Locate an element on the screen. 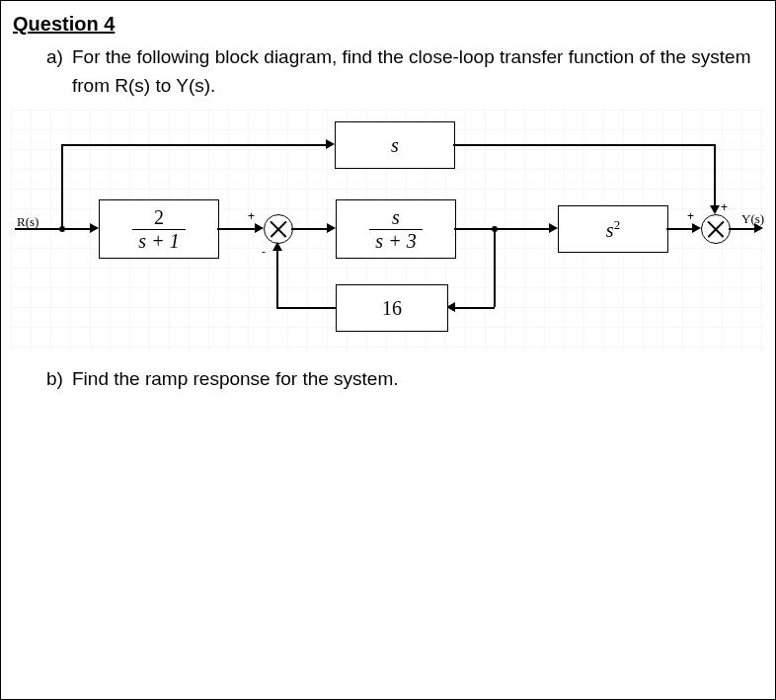  g2-numerator: s is located at coordinates (396, 218).